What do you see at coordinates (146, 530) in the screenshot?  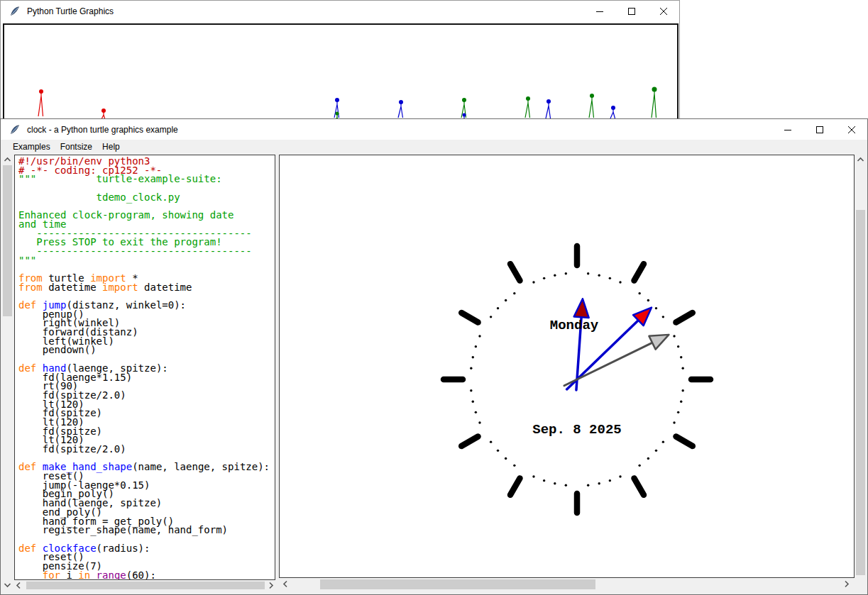 I see `code-line: register_shape(name, hand_form)` at bounding box center [146, 530].